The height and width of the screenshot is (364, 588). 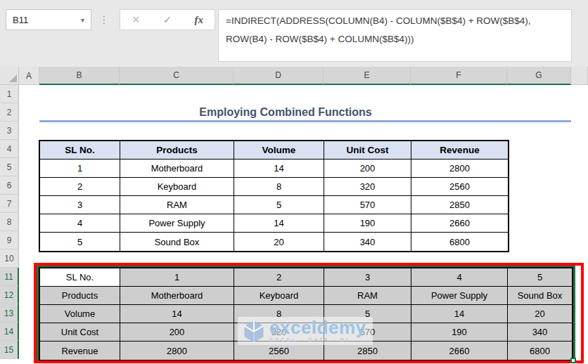 What do you see at coordinates (10, 112) in the screenshot?
I see `row-header-2: 2` at bounding box center [10, 112].